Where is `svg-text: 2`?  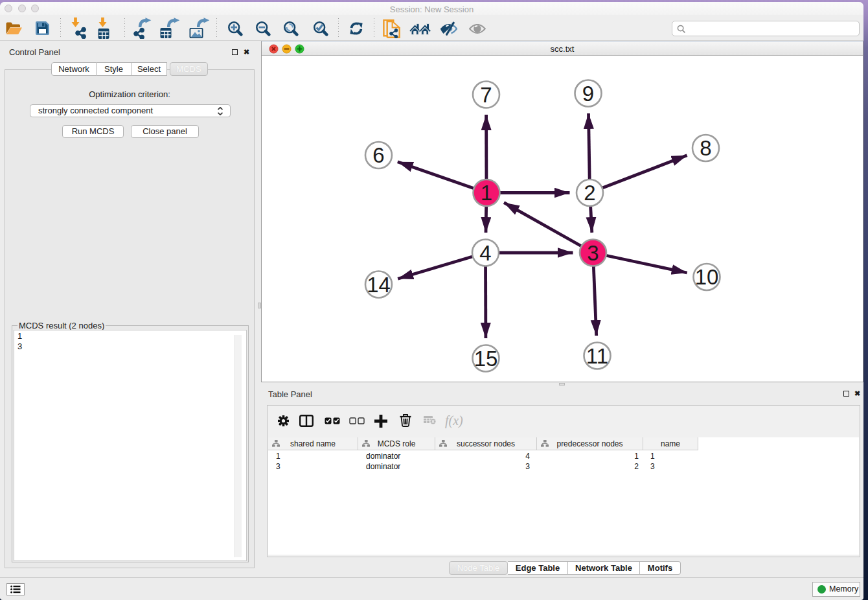
svg-text: 2 is located at coordinates (589, 193).